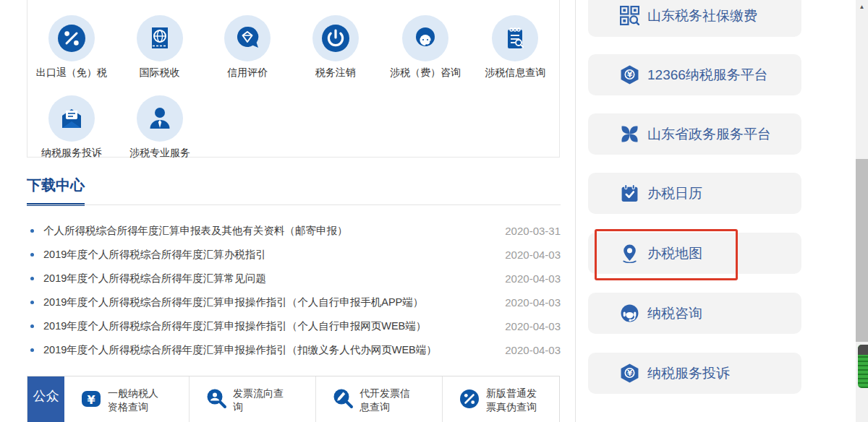 The image size is (868, 422). Describe the element at coordinates (294, 350) in the screenshot. I see `download-list-item: 2019年度个人所得税综合所得年度汇算申报操作指引（扣缴义务人代办网页WEB端）…` at that location.